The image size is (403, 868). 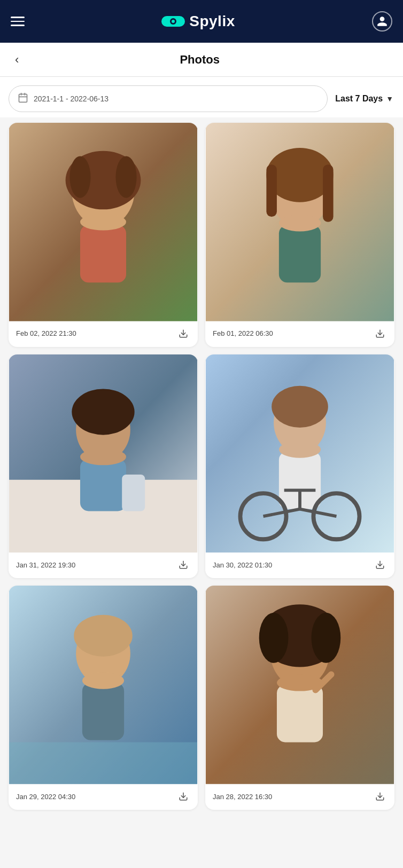 What do you see at coordinates (300, 235) in the screenshot?
I see `photo-card: Feb 01, 2022 06:30` at bounding box center [300, 235].